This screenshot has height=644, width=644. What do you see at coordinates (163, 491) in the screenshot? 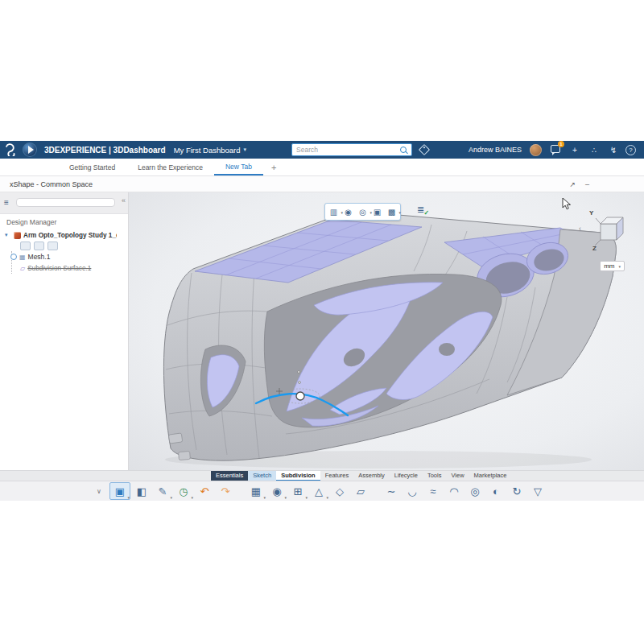
I see `paste-sketch-tool: ✎ ▾` at bounding box center [163, 491].